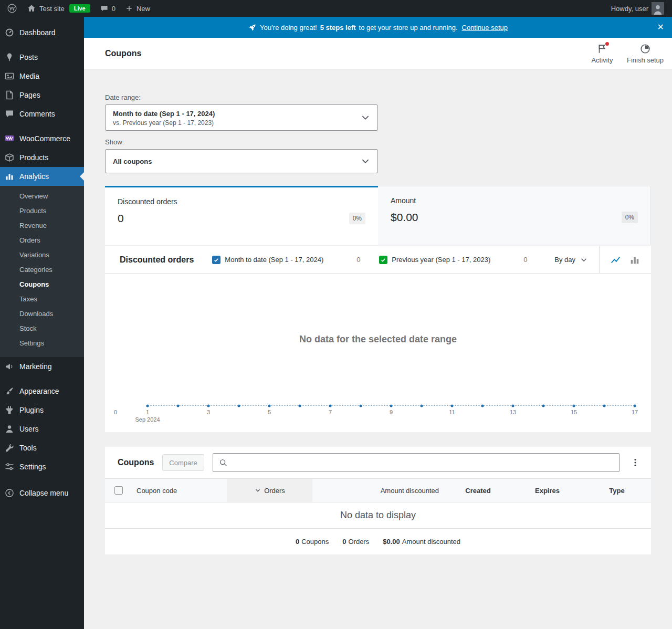 This screenshot has height=629, width=672. I want to click on submenu-item-orders: Orders, so click(42, 240).